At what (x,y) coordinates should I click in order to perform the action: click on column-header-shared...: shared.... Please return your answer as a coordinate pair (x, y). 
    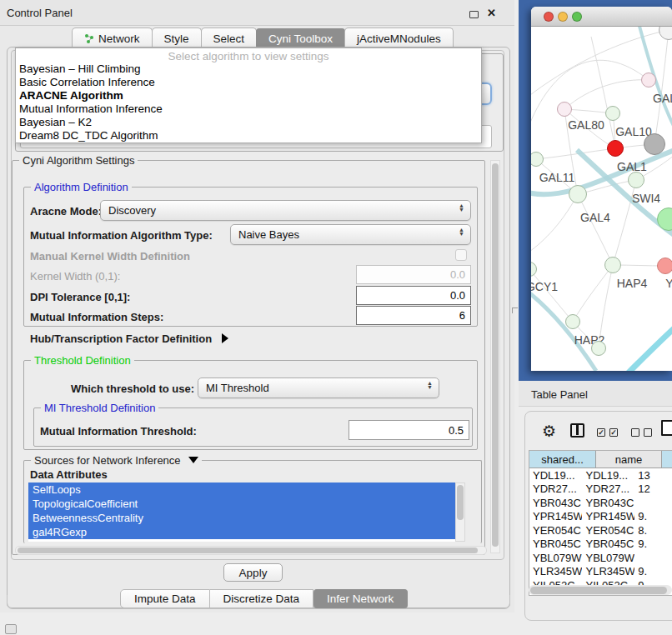
    Looking at the image, I should click on (563, 459).